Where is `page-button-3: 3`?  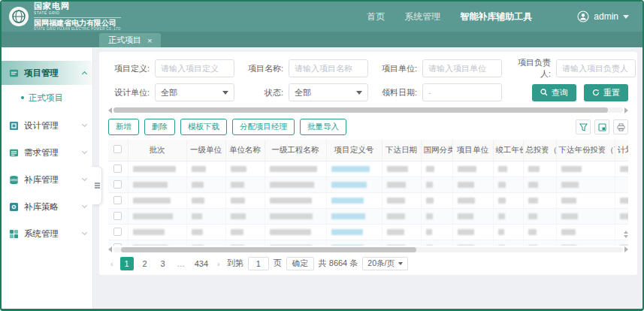
page-button-3: 3 is located at coordinates (163, 264).